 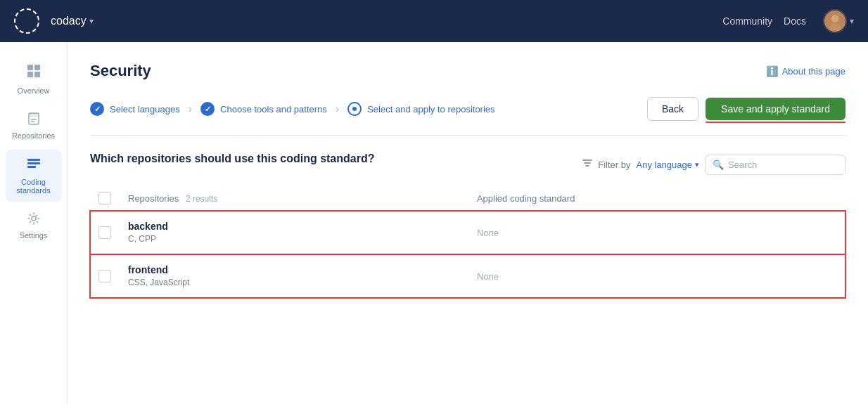 What do you see at coordinates (664, 164) in the screenshot?
I see `filter-value: Any language` at bounding box center [664, 164].